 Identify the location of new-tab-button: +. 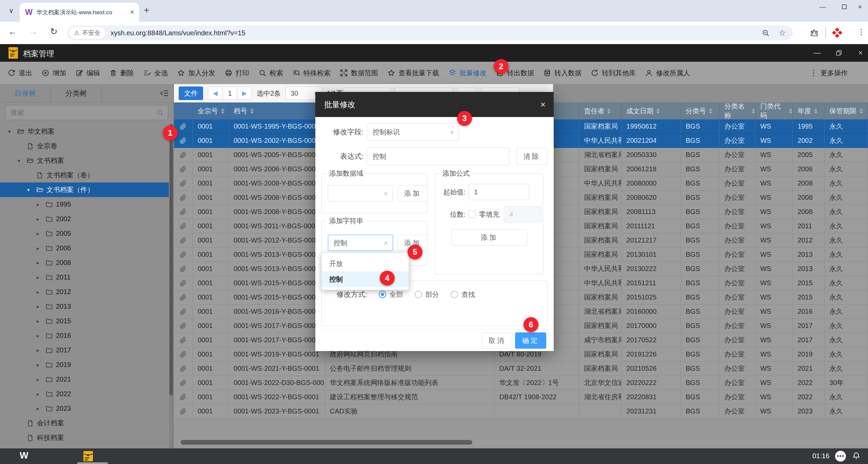
(146, 10).